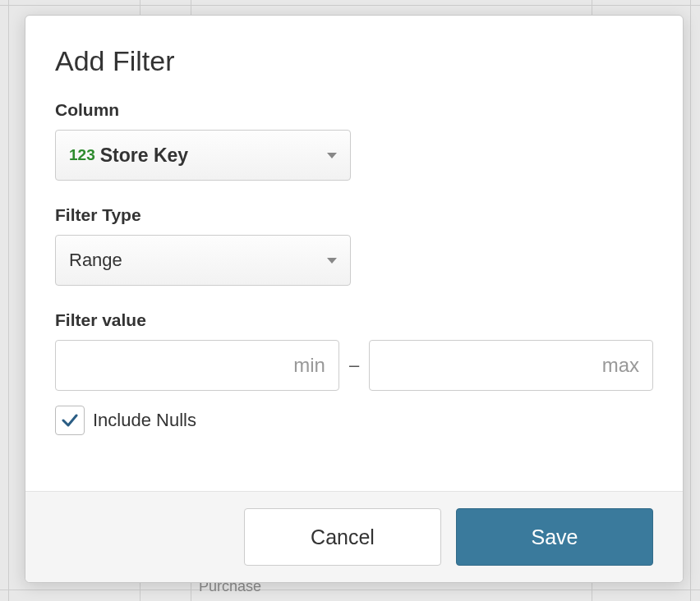  Describe the element at coordinates (203, 155) in the screenshot. I see `column-select: 123 Store Key` at that location.